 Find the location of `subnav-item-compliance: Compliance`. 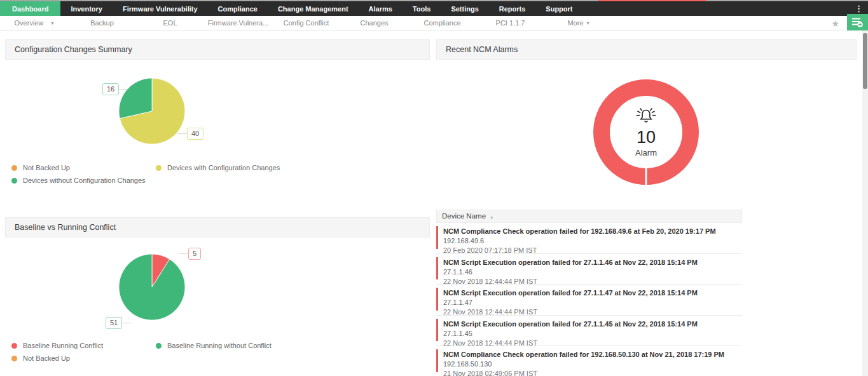

subnav-item-compliance: Compliance is located at coordinates (443, 23).